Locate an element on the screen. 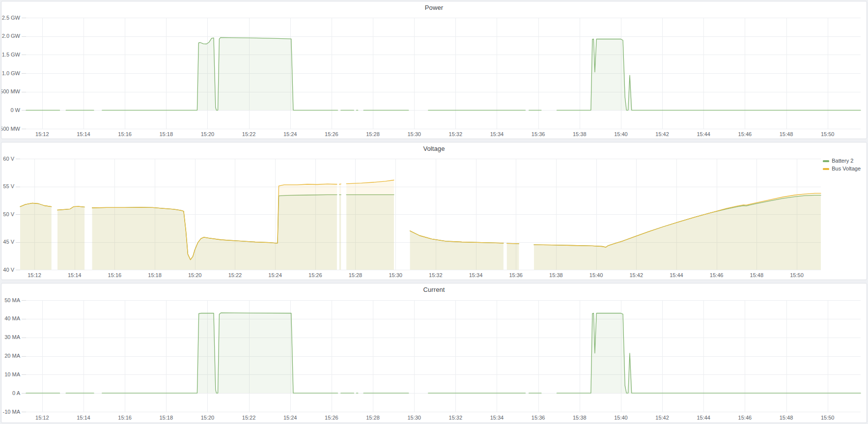 The height and width of the screenshot is (424, 868). legend-swatch-bus-voltage is located at coordinates (826, 169).